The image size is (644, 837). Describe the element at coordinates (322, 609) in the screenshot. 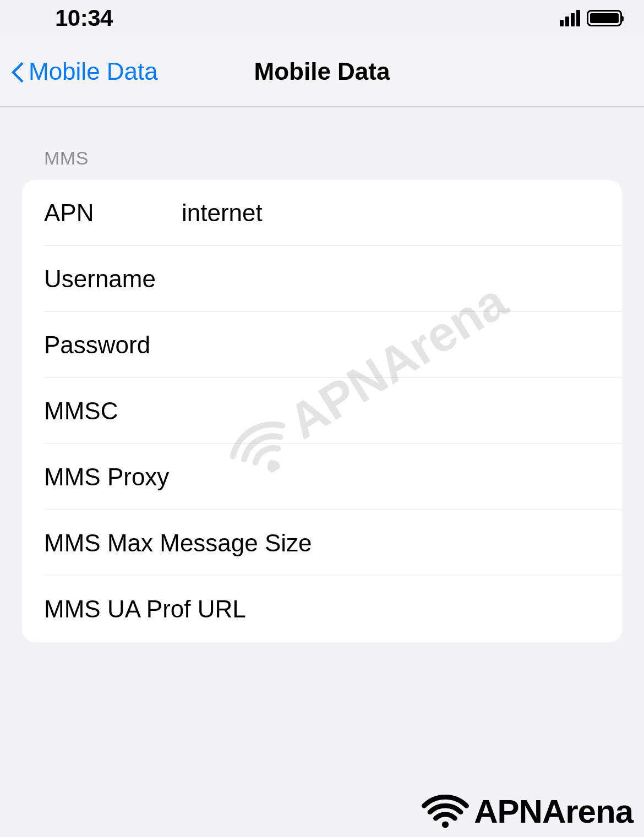

I see `mms-ua-prof-url-row: MMS UA Prof URL` at that location.